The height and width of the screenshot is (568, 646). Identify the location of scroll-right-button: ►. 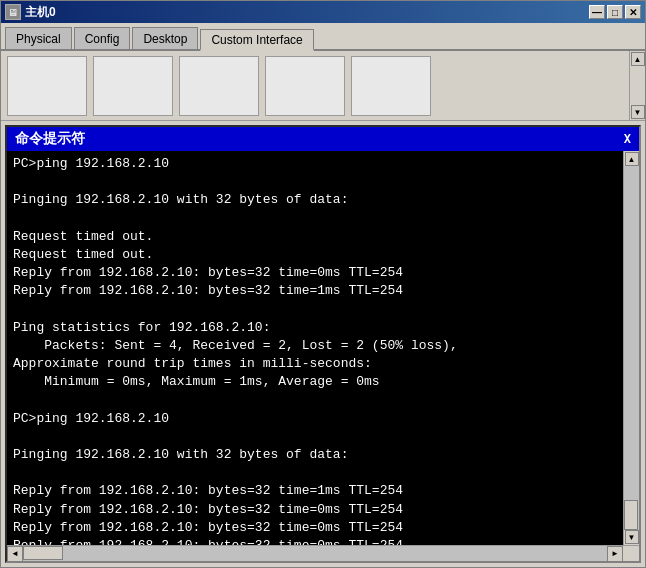
(615, 554).